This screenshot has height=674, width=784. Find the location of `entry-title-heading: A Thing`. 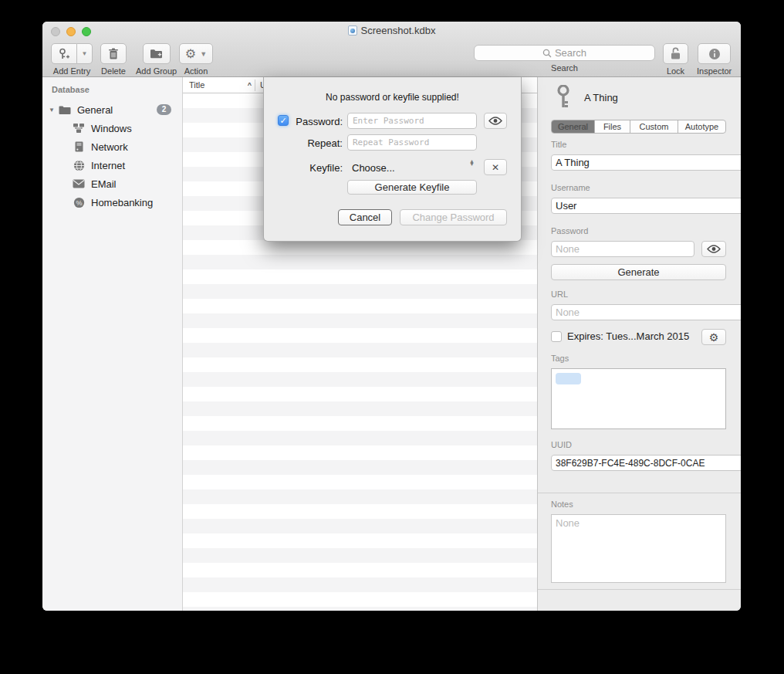

entry-title-heading: A Thing is located at coordinates (662, 97).